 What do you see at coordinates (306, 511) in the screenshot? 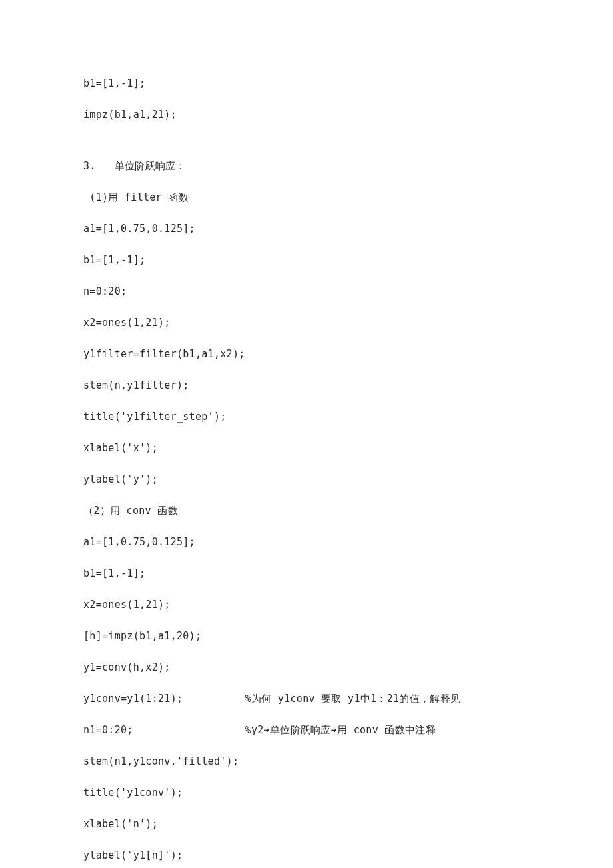
I see `code-line: （2）用 conv 函数` at bounding box center [306, 511].